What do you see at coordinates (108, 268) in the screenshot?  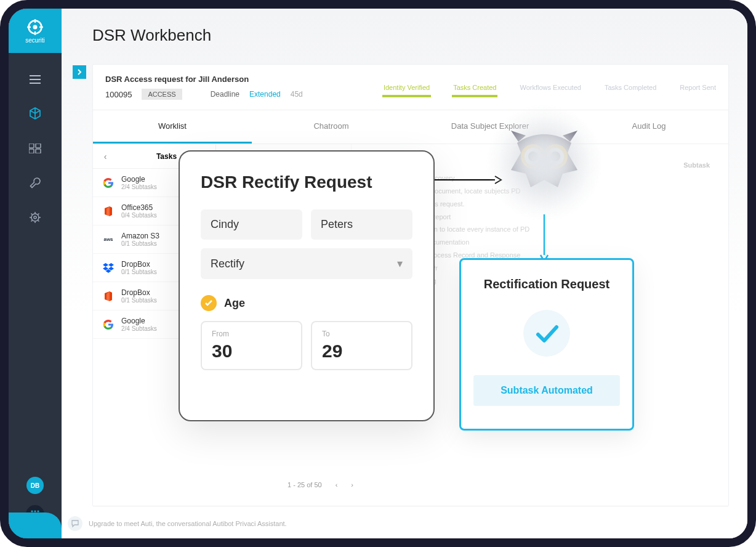 I see `dropbox-icon` at bounding box center [108, 268].